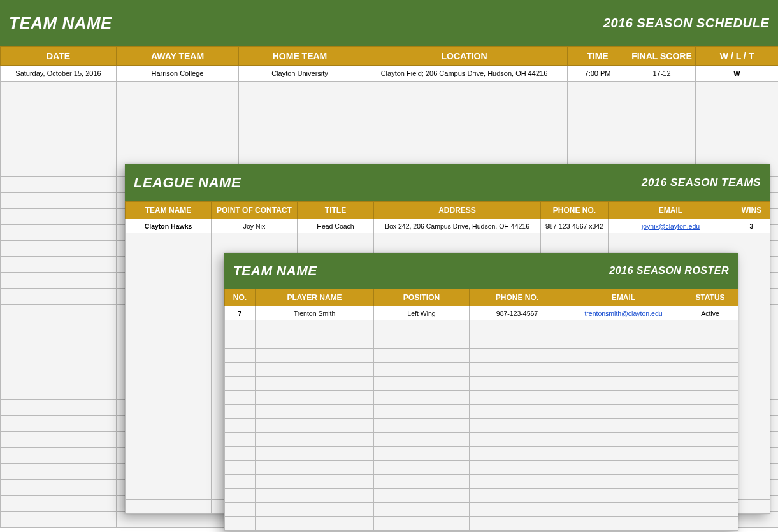 This screenshot has width=778, height=532. I want to click on schedule-cell-location: Clayton Field; 206 Campus Drive, Hudson,…, so click(465, 74).